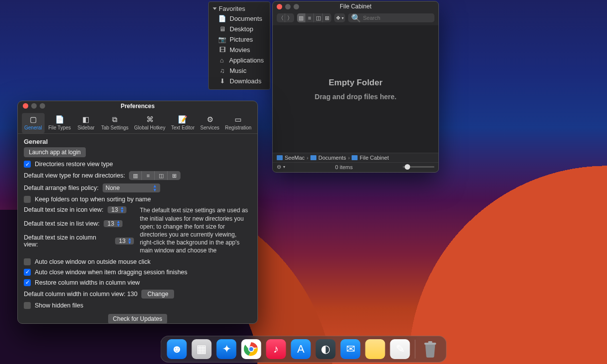 The width and height of the screenshot is (607, 364). Describe the element at coordinates (281, 167) in the screenshot. I see `action-menu: ⊖ ▾` at that location.